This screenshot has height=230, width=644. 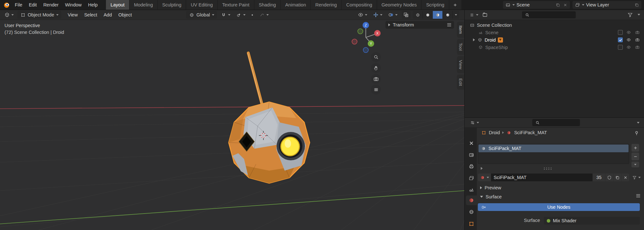 What do you see at coordinates (33, 5) in the screenshot?
I see `menu-edit: Edit` at bounding box center [33, 5].